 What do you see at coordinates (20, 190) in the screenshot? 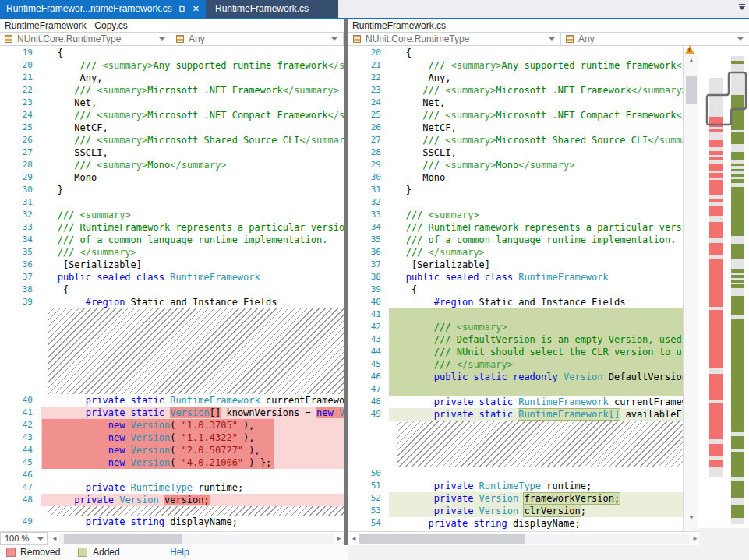
I see `line-number: 30` at bounding box center [20, 190].